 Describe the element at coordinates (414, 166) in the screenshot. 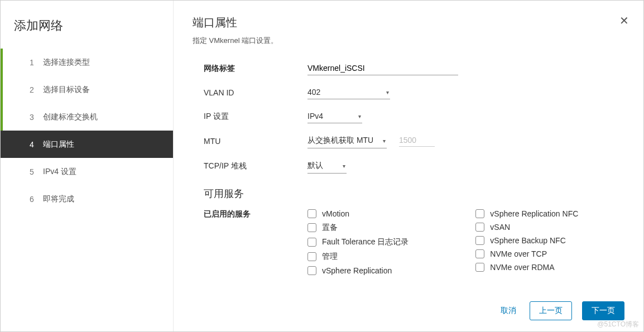

I see `row-tcpip-stack: TCP/IP 堆栈 默认 ▾` at that location.